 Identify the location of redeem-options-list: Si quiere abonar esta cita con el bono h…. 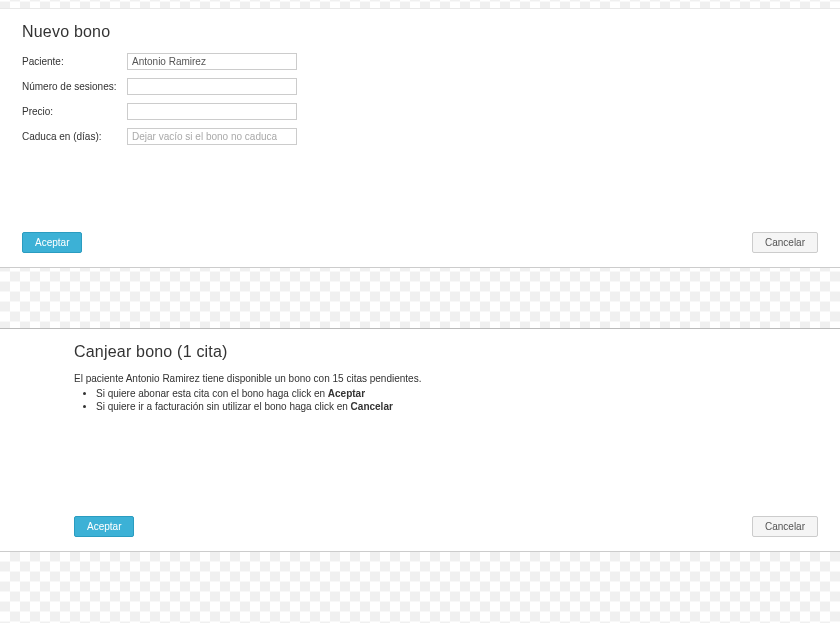
(457, 400).